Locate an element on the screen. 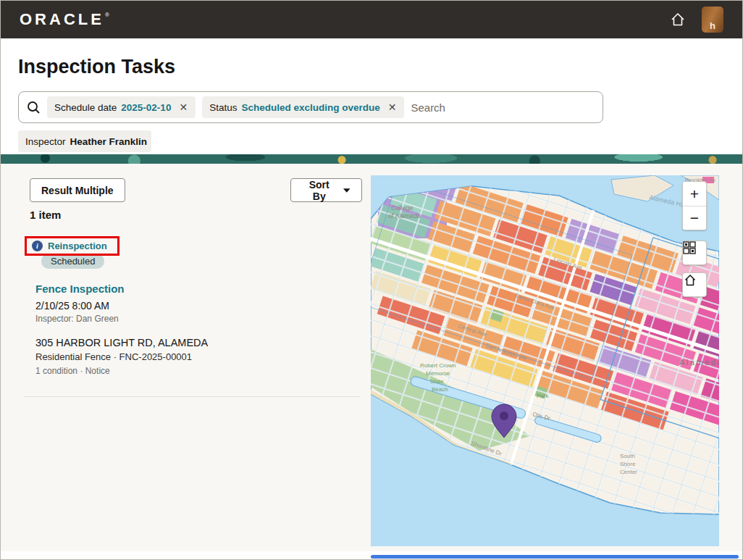 This screenshot has width=743, height=560. filter-chip-inspector: Inspector Heather Franklin is located at coordinates (85, 141).